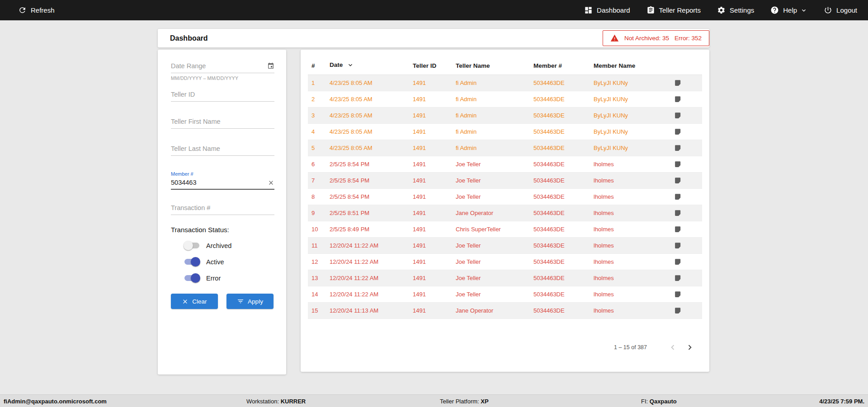  Describe the element at coordinates (36, 10) in the screenshot. I see `refresh-button: Refresh` at that location.